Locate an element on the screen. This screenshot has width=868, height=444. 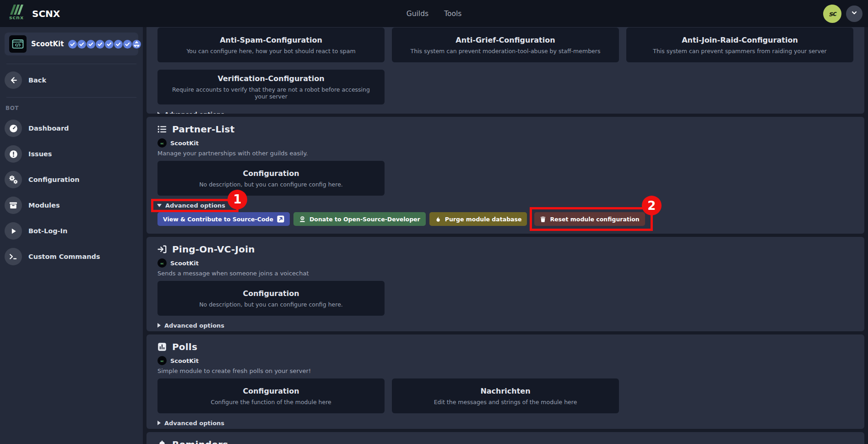
module-card: ConfigurationConfigure the function of t… is located at coordinates (271, 396).